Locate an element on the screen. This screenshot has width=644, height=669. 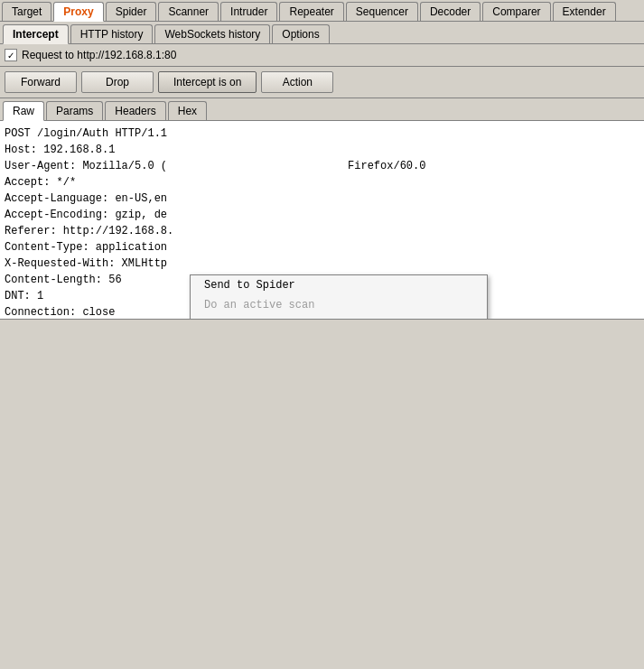
content-tab-bar: Raw Params Headers Hex is located at coordinates (322, 110).